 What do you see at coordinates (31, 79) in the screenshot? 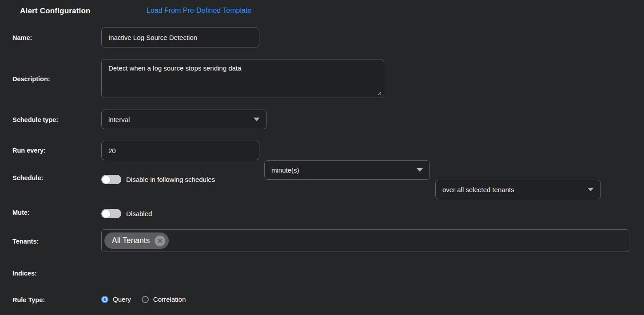
I see `description-label: Description:` at bounding box center [31, 79].